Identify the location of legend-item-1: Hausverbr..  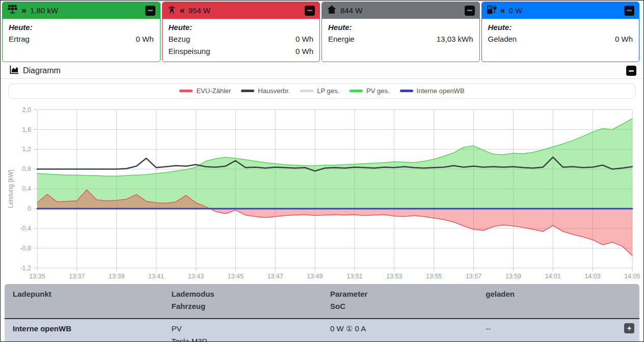
(265, 91).